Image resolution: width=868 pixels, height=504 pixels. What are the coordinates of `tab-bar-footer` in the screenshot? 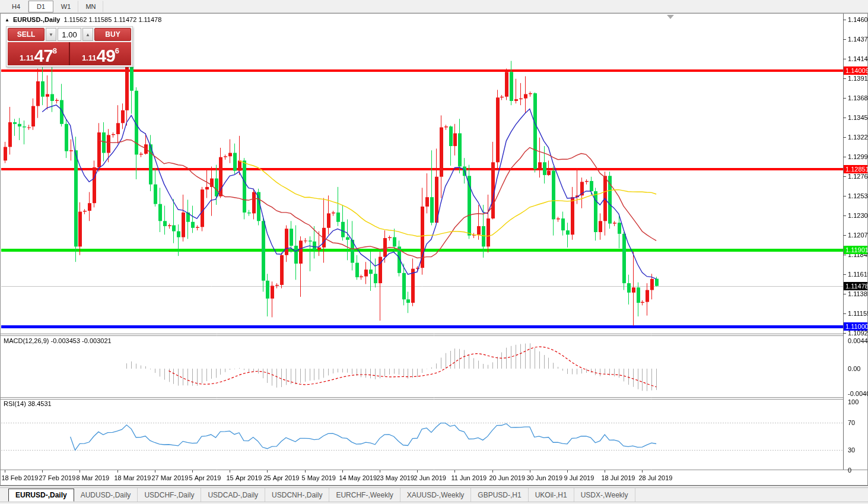 It's located at (434, 503).